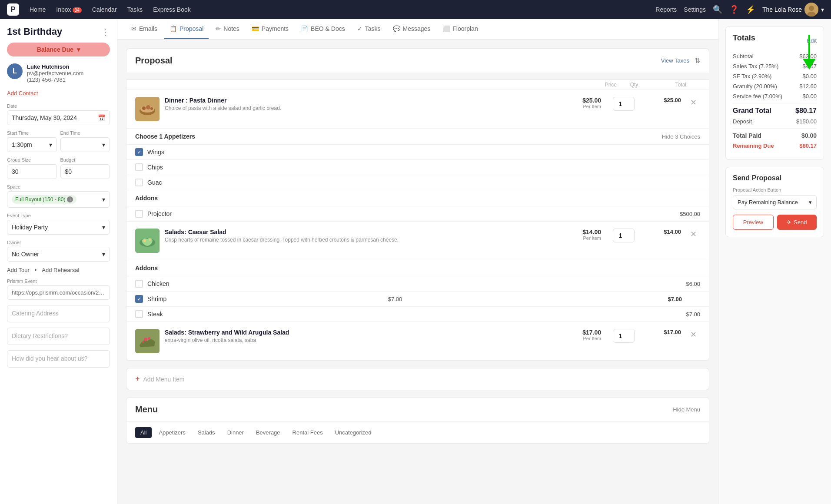  Describe the element at coordinates (139, 299) in the screenshot. I see `shrimp-checkbox: ✓` at that location.